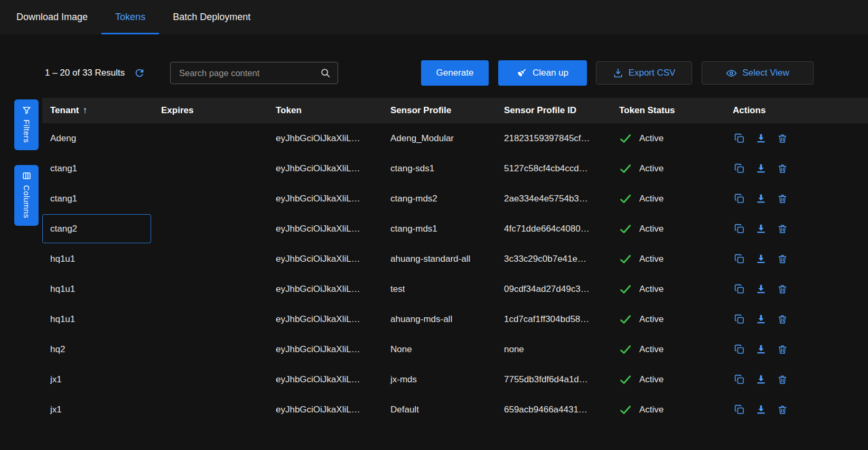 The height and width of the screenshot is (450, 868). What do you see at coordinates (440, 139) in the screenshot?
I see `cell-sensor-profile: Adeng_Modular` at bounding box center [440, 139].